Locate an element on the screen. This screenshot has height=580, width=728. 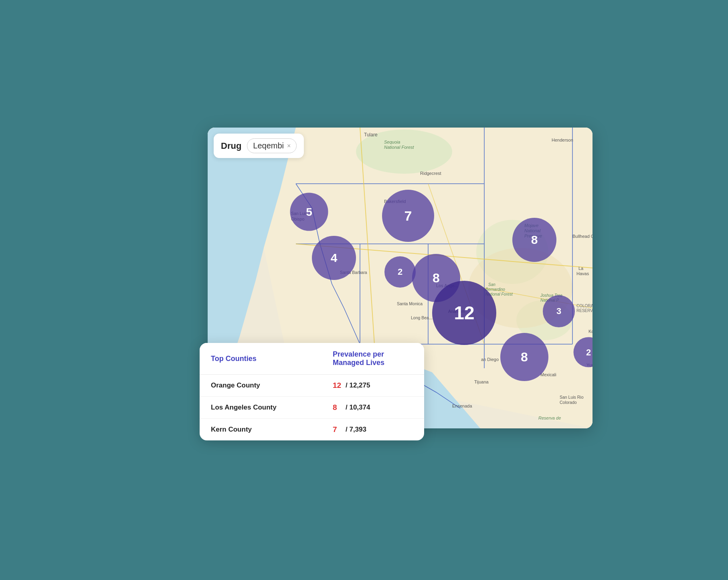
col-header-counties: Top Counties is located at coordinates (261, 359).